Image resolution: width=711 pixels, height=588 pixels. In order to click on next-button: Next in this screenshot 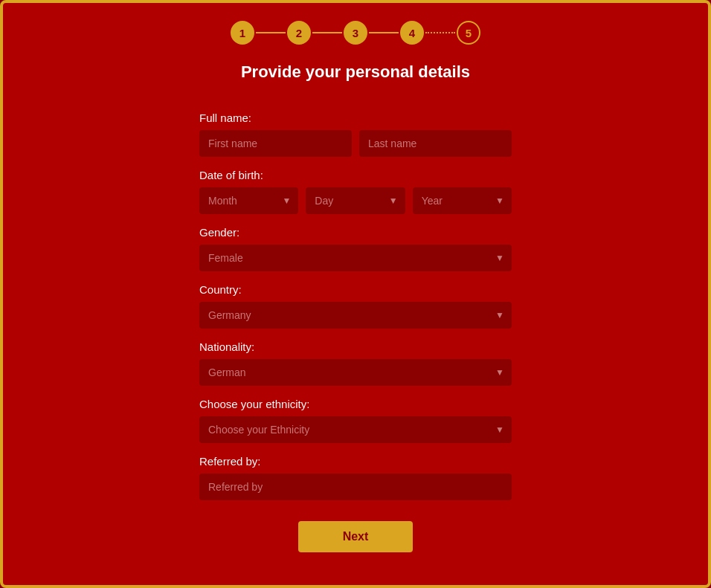, I will do `click(356, 537)`.